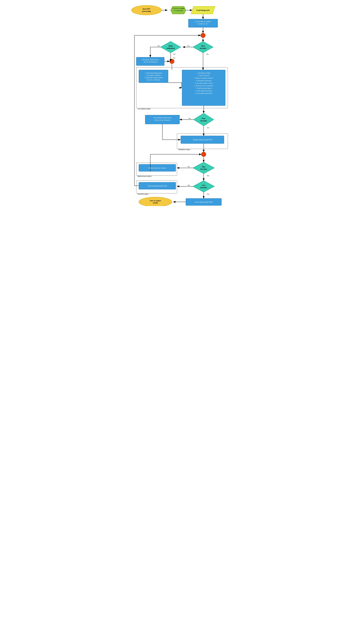 This screenshot has width=364, height=634. What do you see at coordinates (204, 93) in the screenshot?
I see `corr-right-line9: 9. Find displacement field` at bounding box center [204, 93].